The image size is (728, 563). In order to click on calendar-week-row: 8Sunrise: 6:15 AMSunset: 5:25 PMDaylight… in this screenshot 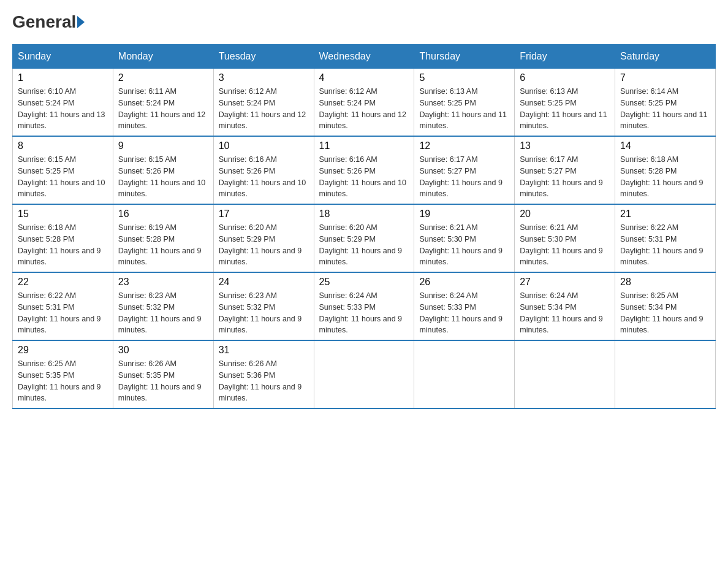, I will do `click(364, 170)`.